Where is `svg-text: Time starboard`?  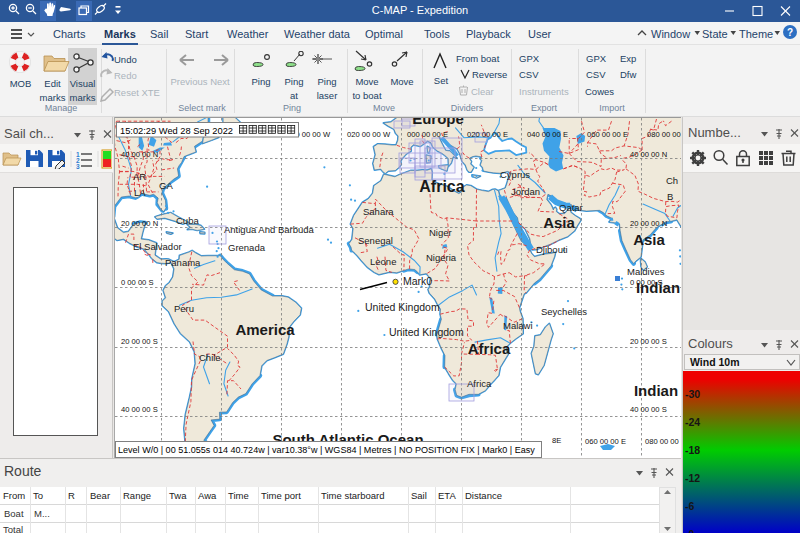
svg-text: Time starboard is located at coordinates (353, 496).